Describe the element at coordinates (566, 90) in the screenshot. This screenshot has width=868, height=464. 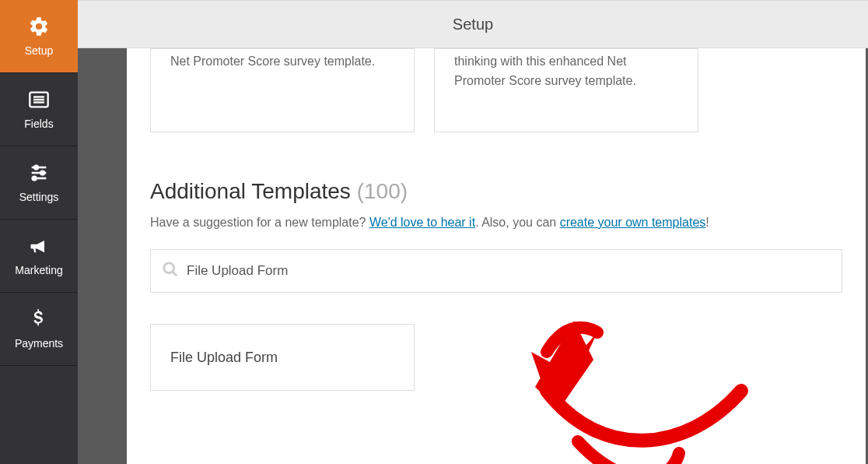
I see `template-card: thinking with this enhanced Net Promoter…` at that location.